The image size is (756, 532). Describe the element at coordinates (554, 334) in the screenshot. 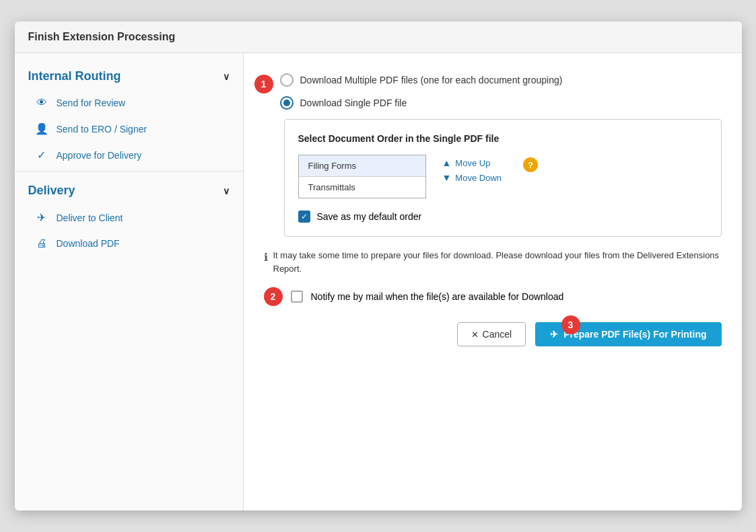

I see `send-print-icon: ✈` at that location.